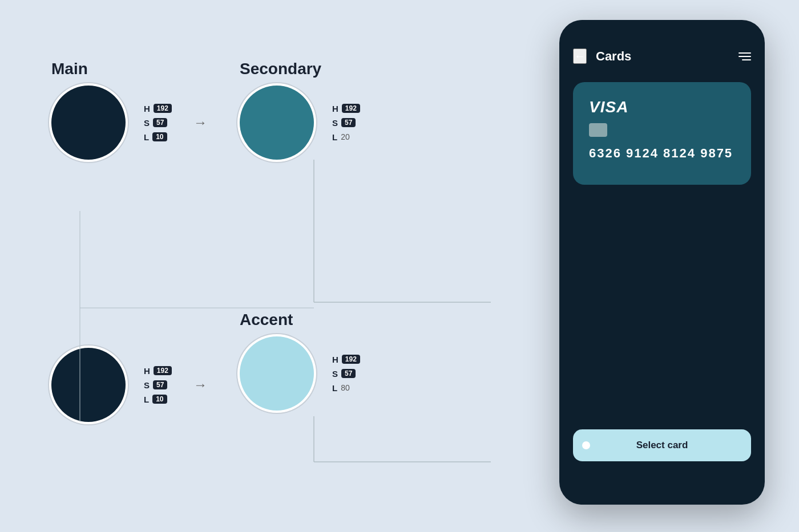 The width and height of the screenshot is (799, 532). I want to click on accent-source-h-label: H, so click(147, 371).